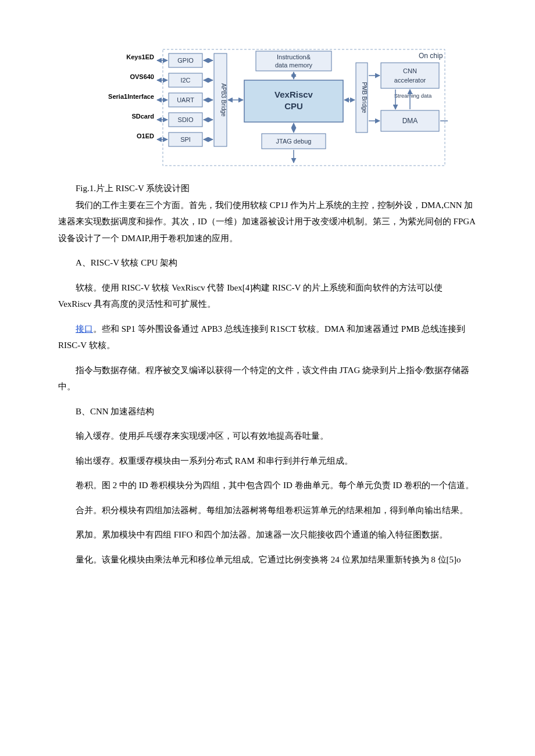 This screenshot has height=756, width=535. What do you see at coordinates (268, 436) in the screenshot?
I see `para-b1: 输入缓存。使用乒乓缓存来实现缓冲区，可以有效地提高吞吐量。` at bounding box center [268, 436].